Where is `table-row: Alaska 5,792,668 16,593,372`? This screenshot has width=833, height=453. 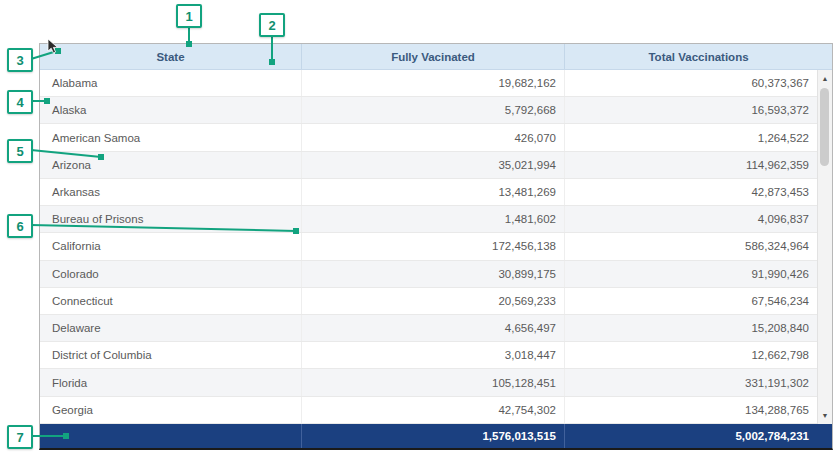 table-row: Alaska 5,792,668 16,593,372 is located at coordinates (436, 110).